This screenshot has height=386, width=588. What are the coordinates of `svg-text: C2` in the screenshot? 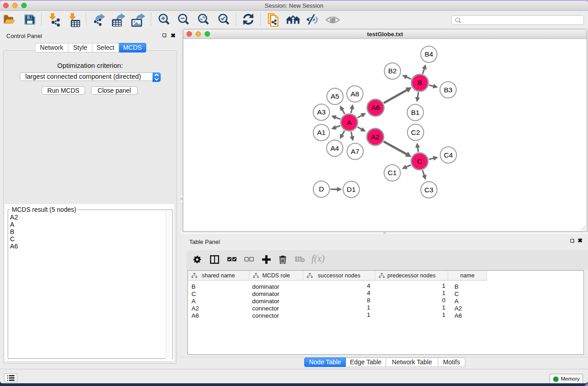 It's located at (416, 132).